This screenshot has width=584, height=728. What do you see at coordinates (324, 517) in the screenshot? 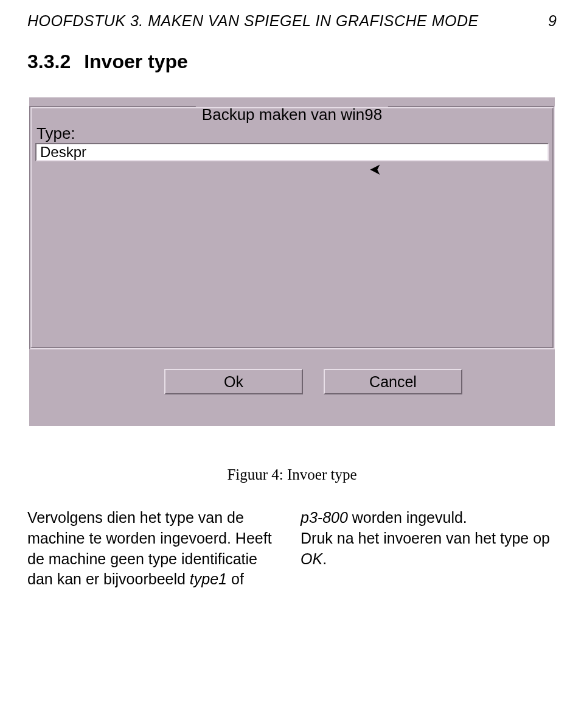
I see `body-text-italic: p3-800` at bounding box center [324, 517].